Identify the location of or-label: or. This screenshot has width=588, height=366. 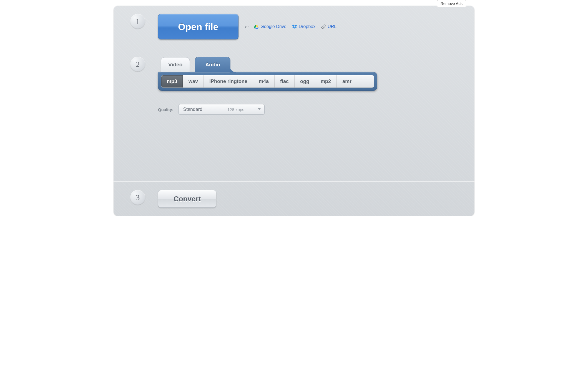
(247, 27).